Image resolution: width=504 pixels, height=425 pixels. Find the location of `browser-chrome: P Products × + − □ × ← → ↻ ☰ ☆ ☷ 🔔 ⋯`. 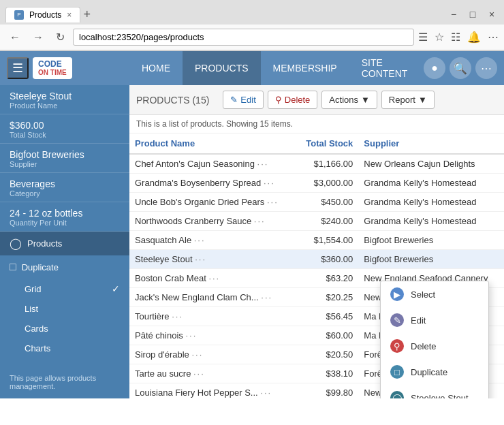

browser-chrome: P Products × + − □ × ← → ↻ ☰ ☆ ☷ 🔔 ⋯ is located at coordinates (252, 26).